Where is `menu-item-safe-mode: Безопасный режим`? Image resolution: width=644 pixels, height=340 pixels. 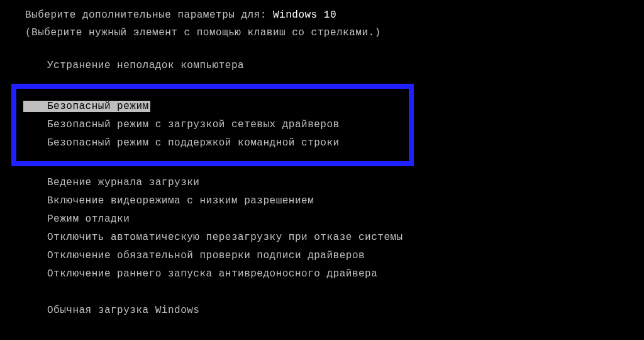 menu-item-safe-mode: Безопасный режим is located at coordinates (228, 107).